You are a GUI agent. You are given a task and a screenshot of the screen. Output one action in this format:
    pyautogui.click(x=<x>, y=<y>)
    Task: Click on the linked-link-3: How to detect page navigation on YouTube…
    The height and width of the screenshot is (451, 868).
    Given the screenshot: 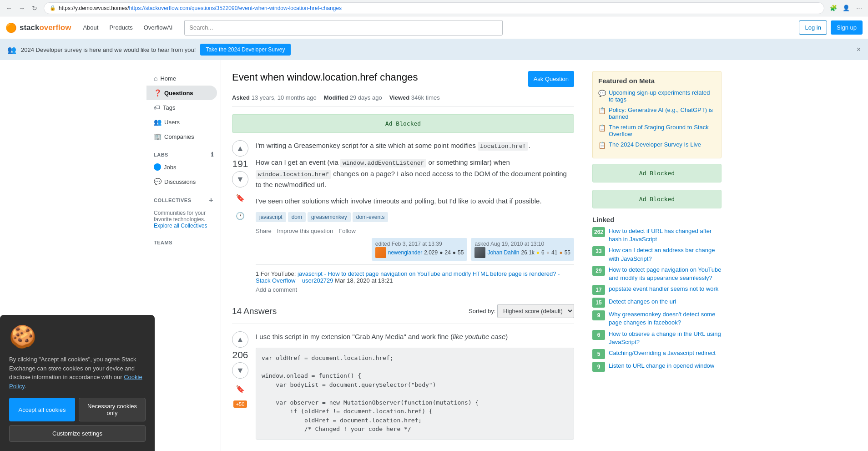 What is the action you would take?
    pyautogui.click(x=665, y=274)
    